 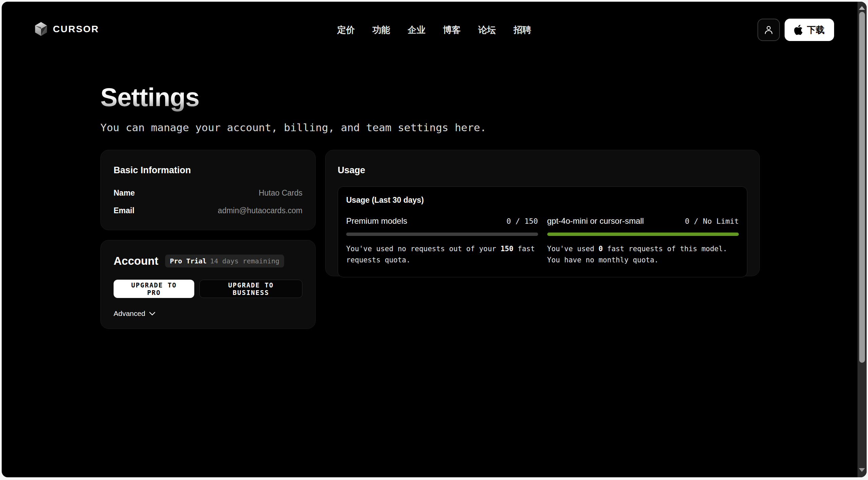 What do you see at coordinates (442, 241) in the screenshot?
I see `premium-models-meter: Premium models 0 / 150 You've used no re…` at bounding box center [442, 241].